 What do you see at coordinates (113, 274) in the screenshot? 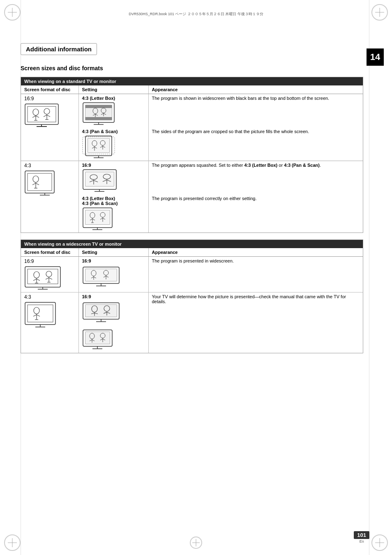
I see `wide-setting-169: 16:9` at bounding box center [113, 274].